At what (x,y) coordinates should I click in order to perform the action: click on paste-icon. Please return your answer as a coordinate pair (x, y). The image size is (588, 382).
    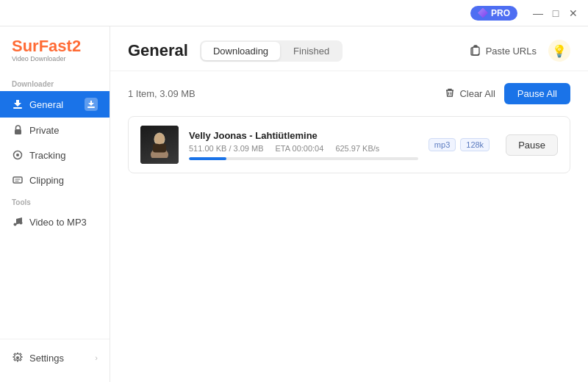
    Looking at the image, I should click on (476, 51).